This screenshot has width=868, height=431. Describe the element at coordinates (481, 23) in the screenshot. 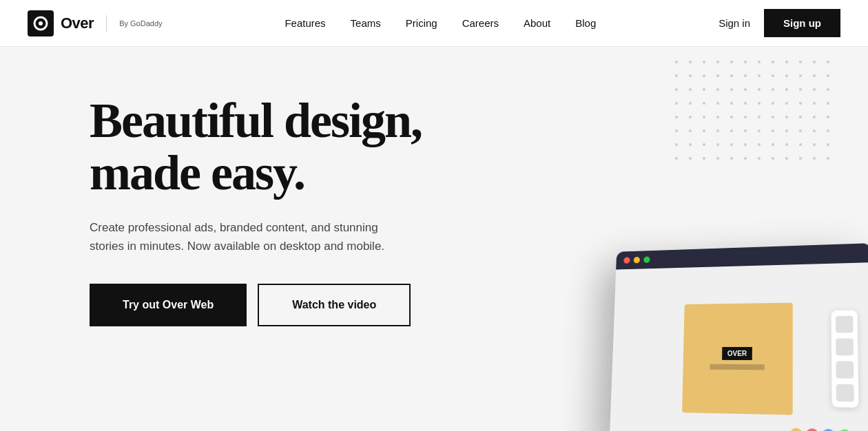

I see `nav-link-careers: Careers` at that location.